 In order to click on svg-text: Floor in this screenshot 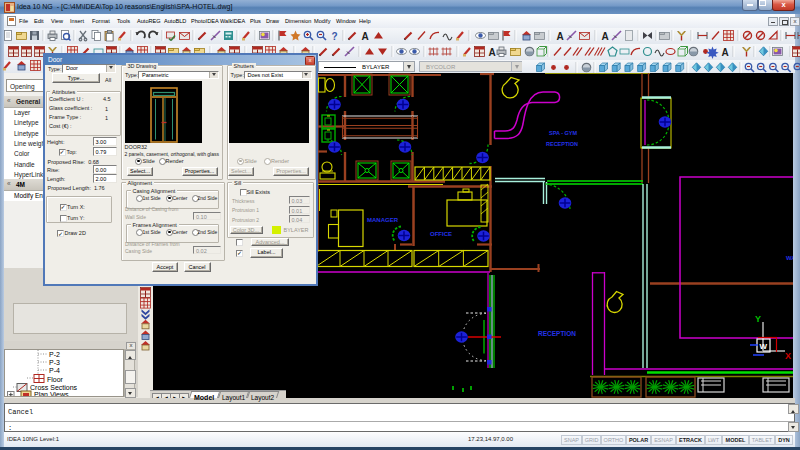, I will do `click(56, 380)`.